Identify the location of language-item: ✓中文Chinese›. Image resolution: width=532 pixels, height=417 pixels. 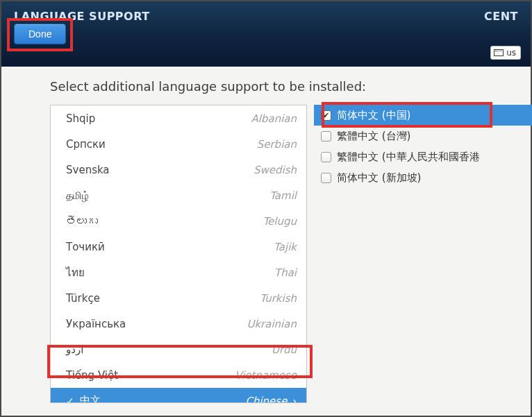
(178, 395).